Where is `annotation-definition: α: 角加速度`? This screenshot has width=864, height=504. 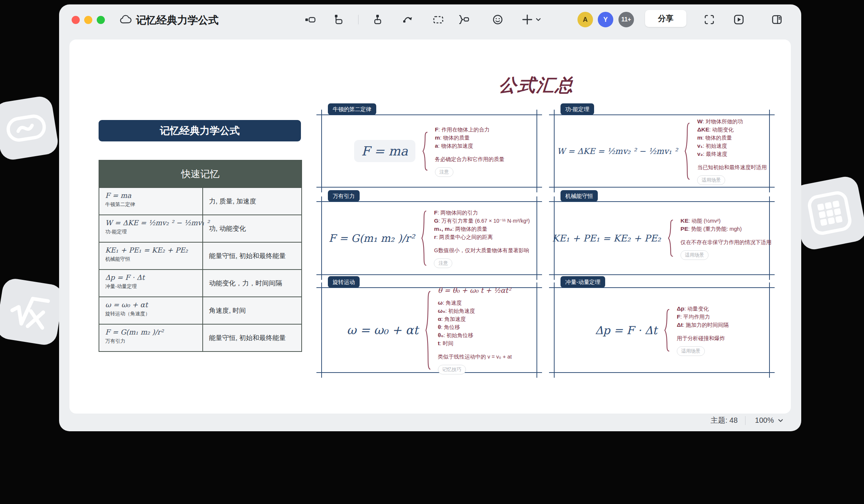
annotation-definition: α: 角加速度 is located at coordinates (475, 319).